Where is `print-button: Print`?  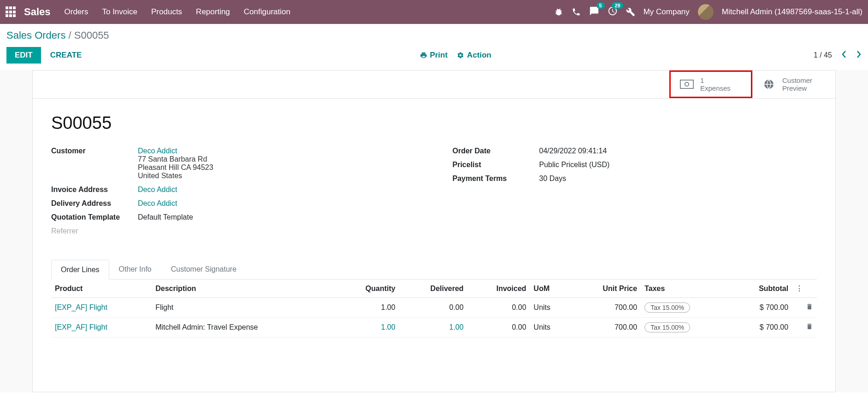 print-button: Print is located at coordinates (433, 55).